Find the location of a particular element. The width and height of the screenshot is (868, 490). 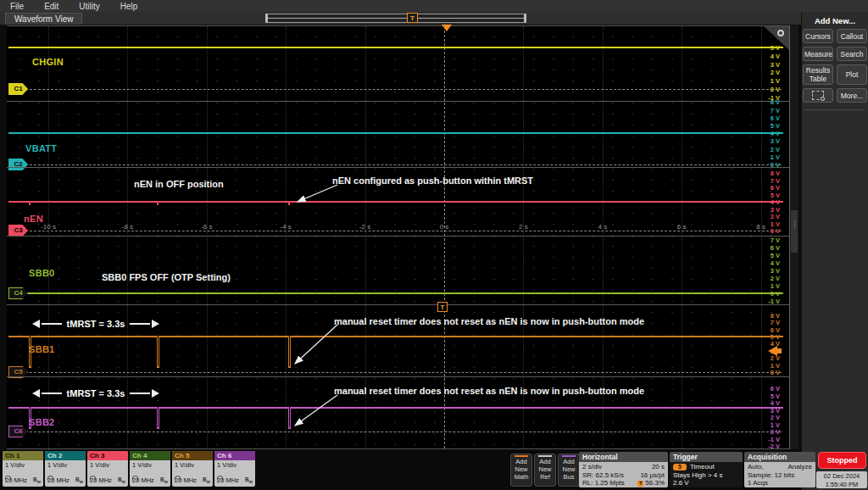

horizontal-row-label: 2 s/div is located at coordinates (592, 467).